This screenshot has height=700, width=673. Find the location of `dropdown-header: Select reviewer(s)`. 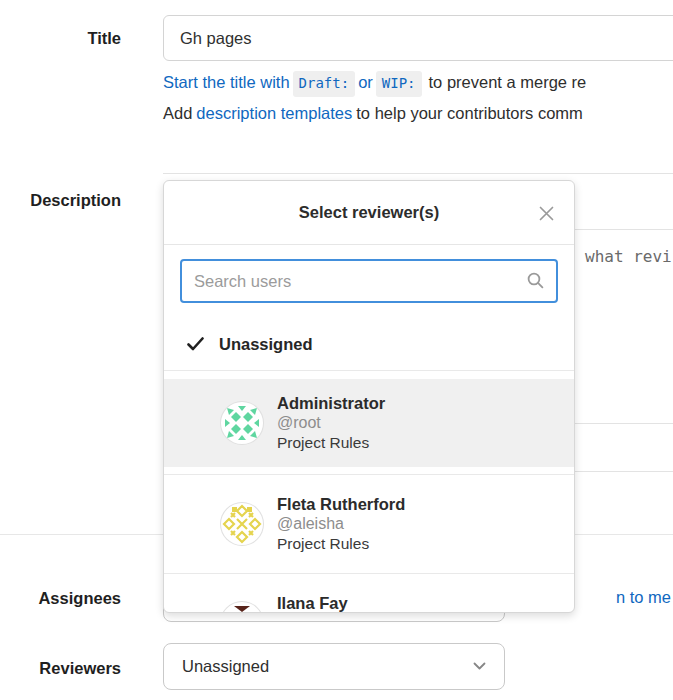

dropdown-header: Select reviewer(s) is located at coordinates (369, 213).